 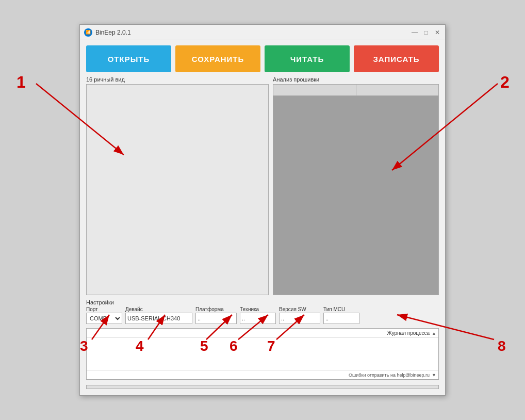 I want to click on log-footer: Ошибки отправить на help@bineep.ru ▼, so click(x=262, y=375).